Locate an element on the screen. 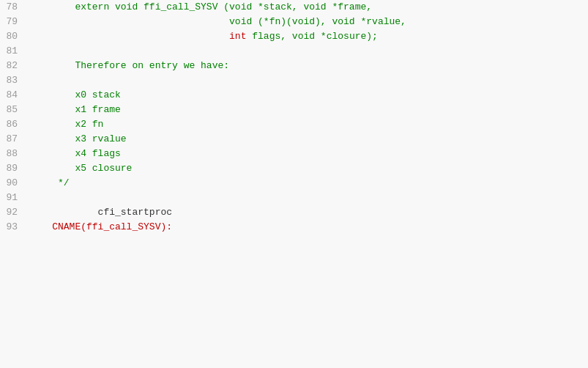 This screenshot has height=368, width=588. line-number-78: 78 is located at coordinates (15, 7).